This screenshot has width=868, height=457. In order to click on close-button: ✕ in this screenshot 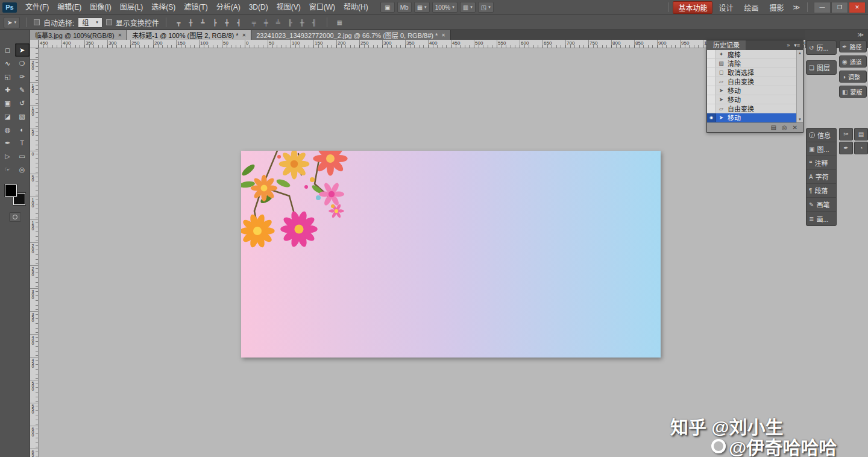, I will do `click(857, 7)`.